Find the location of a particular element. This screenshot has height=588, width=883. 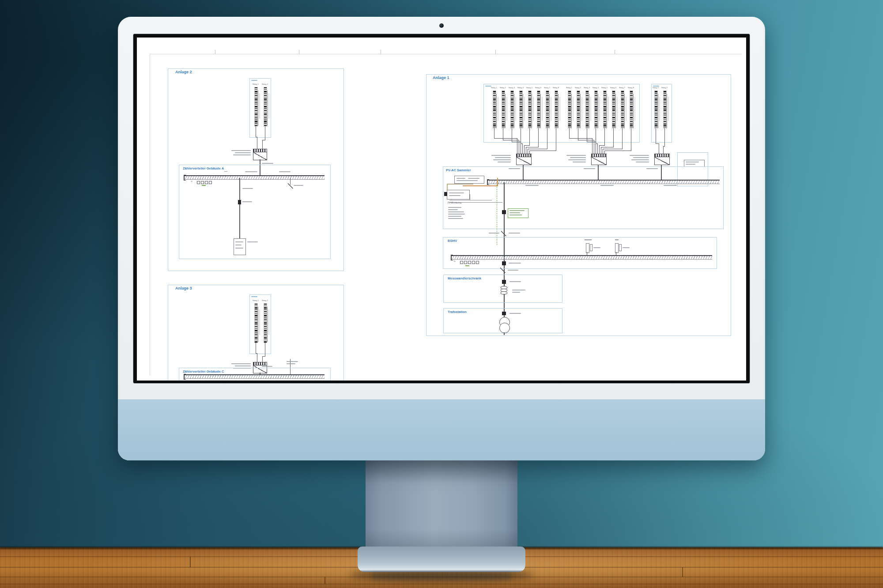

pv-ac-title: PV-AC Sammler is located at coordinates (458, 170).